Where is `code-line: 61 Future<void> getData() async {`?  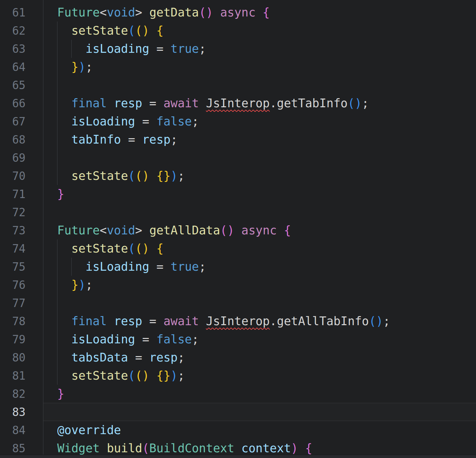
code-line: 61 Future<void> getData() async { is located at coordinates (238, 12).